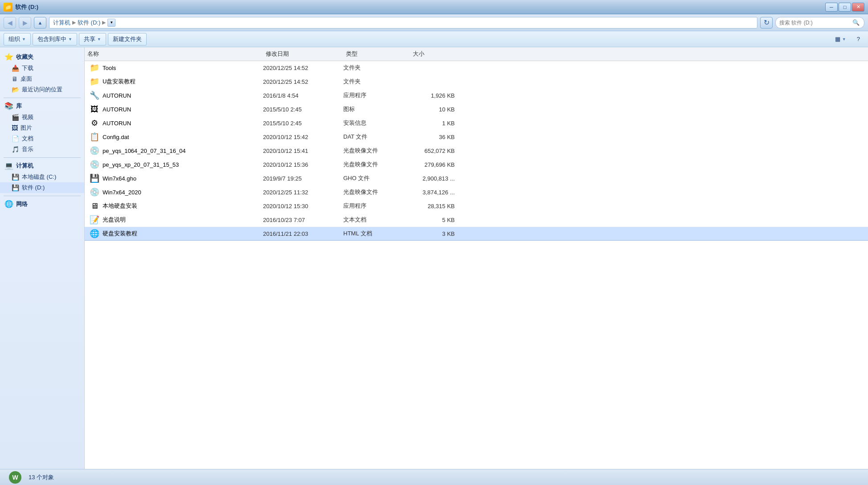 This screenshot has width=868, height=485. What do you see at coordinates (42, 79) in the screenshot?
I see `sidebar-item-desktop: 🖥 桌面` at bounding box center [42, 79].